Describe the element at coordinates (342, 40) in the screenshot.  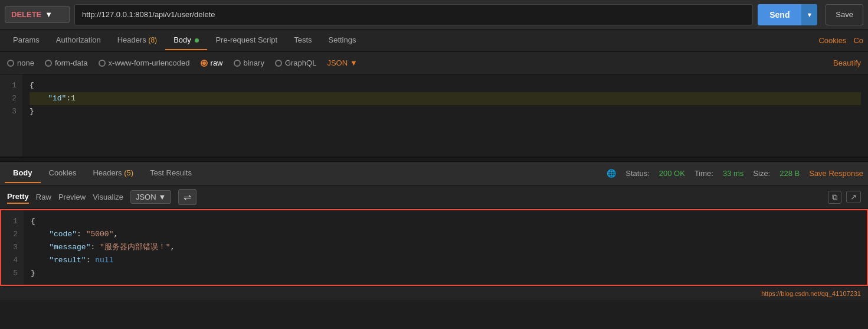
I see `tab-settings: Settings` at that location.